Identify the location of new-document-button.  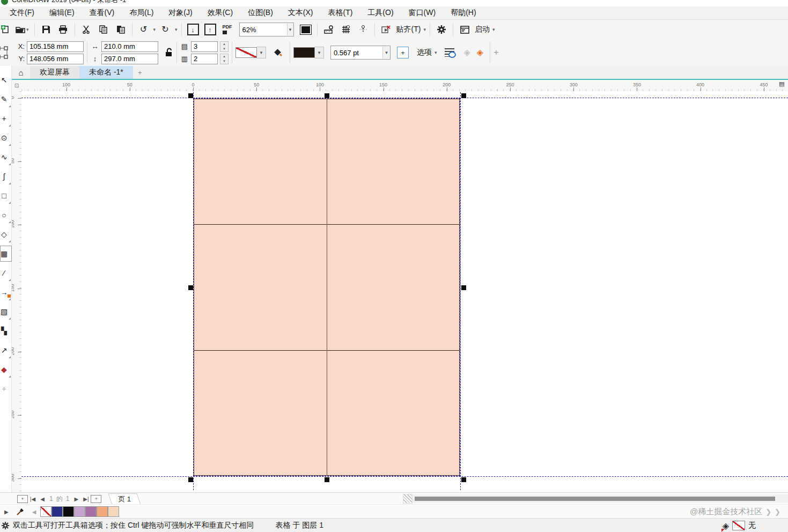
(7, 29).